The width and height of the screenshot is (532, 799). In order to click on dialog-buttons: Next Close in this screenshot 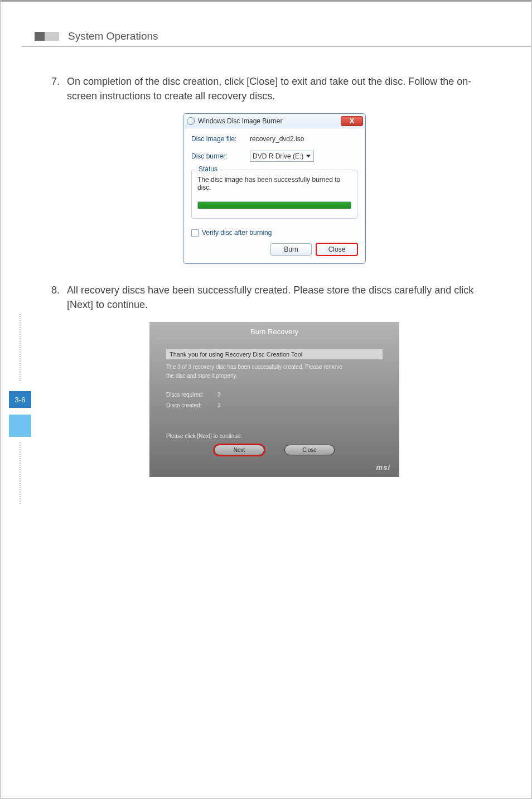, I will do `click(274, 450)`.